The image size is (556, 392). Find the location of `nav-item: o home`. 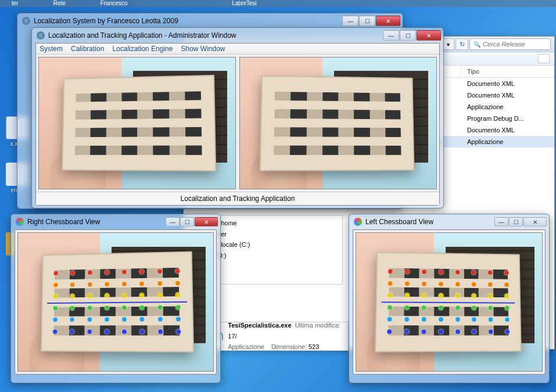

nav-item: o home is located at coordinates (276, 223).